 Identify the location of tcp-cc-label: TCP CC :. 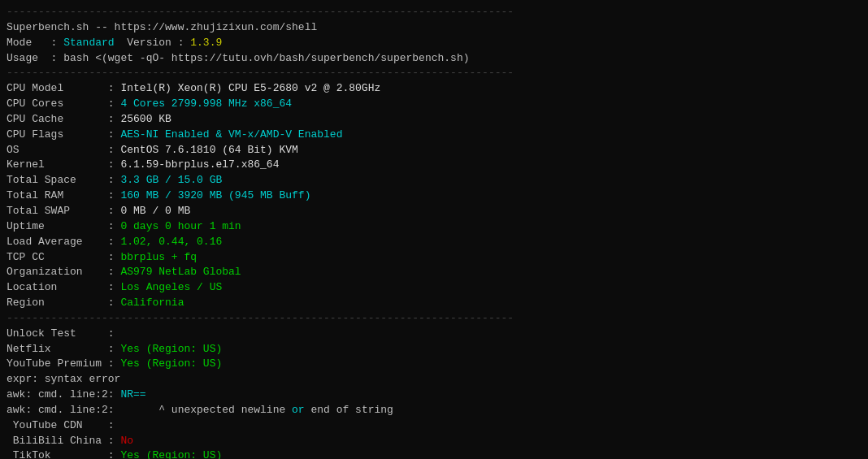
(60, 257).